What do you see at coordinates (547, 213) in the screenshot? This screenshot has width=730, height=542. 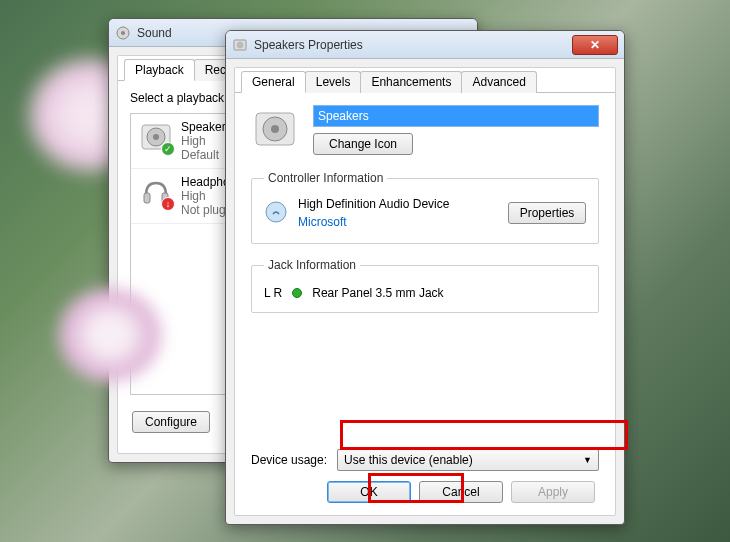 I see `controller-properties-button: Properties` at bounding box center [547, 213].